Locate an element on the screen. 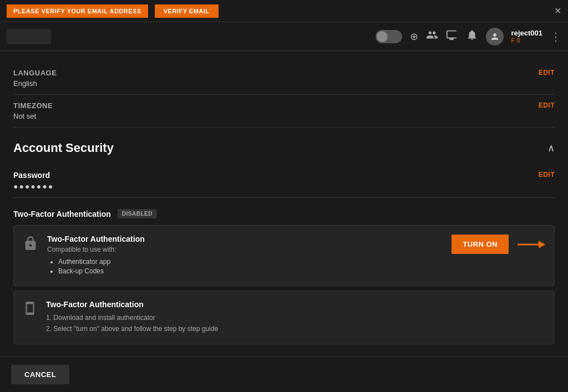  account-security-title: Account Security is located at coordinates (63, 148).